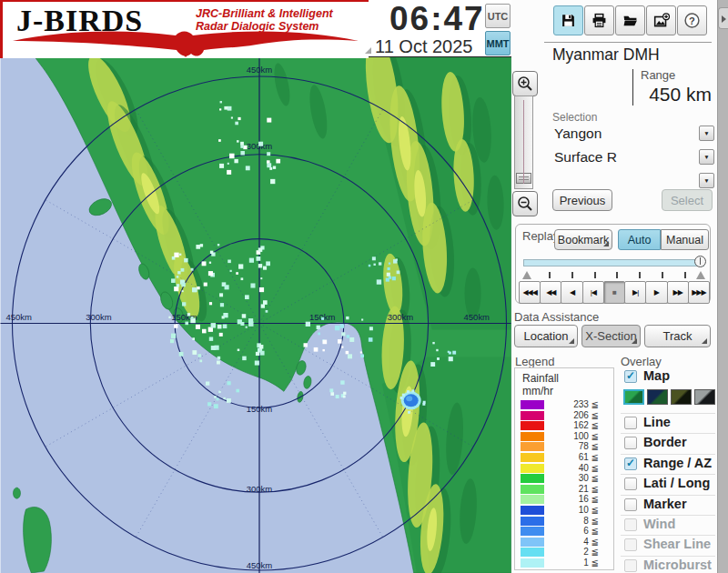 This screenshot has height=573, width=728. Describe the element at coordinates (687, 200) in the screenshot. I see `select-button: Select` at that location.